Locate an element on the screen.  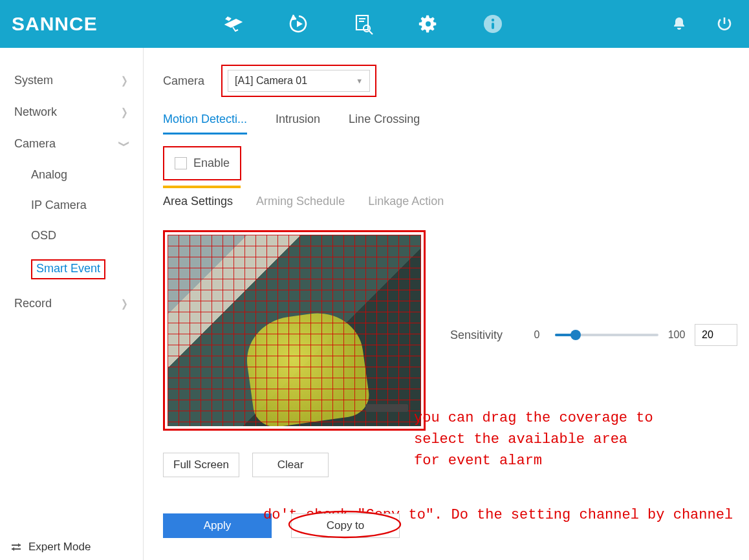
button-label: Copy to is located at coordinates (345, 526).